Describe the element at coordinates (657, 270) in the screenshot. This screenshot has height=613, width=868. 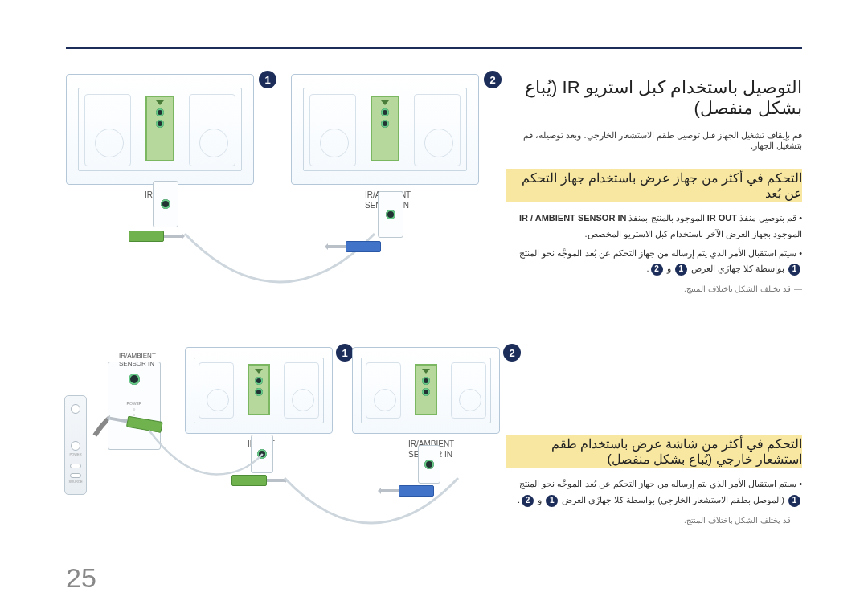
I see `badge-2-inline: 2` at that location.